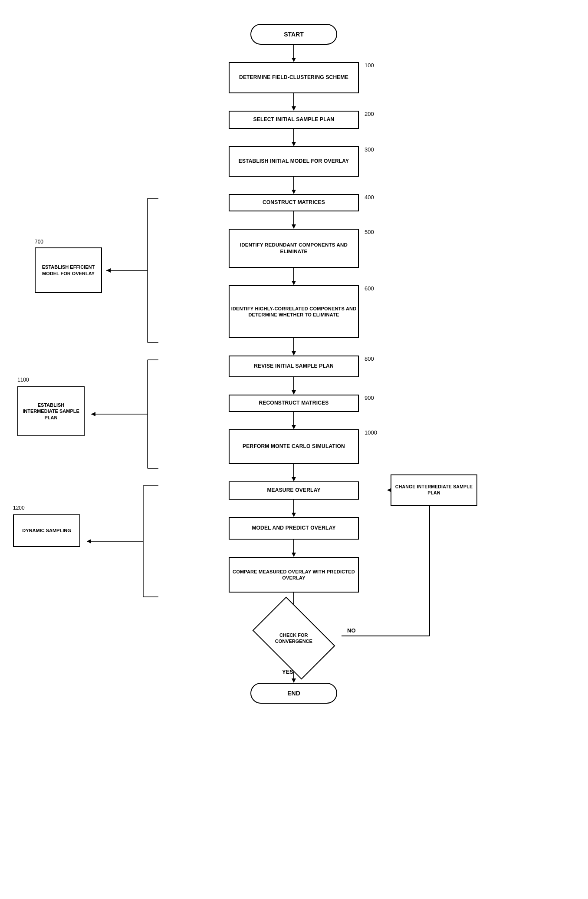  Describe the element at coordinates (369, 149) in the screenshot. I see `ref-300: 300` at that location.